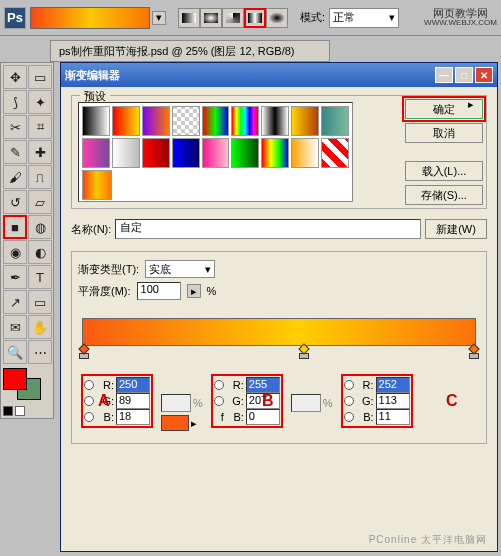 Image resolution: width=501 pixels, height=556 pixels. What do you see at coordinates (194, 291) in the screenshot?
I see `smoothness-stepper: ▸` at bounding box center [194, 291].